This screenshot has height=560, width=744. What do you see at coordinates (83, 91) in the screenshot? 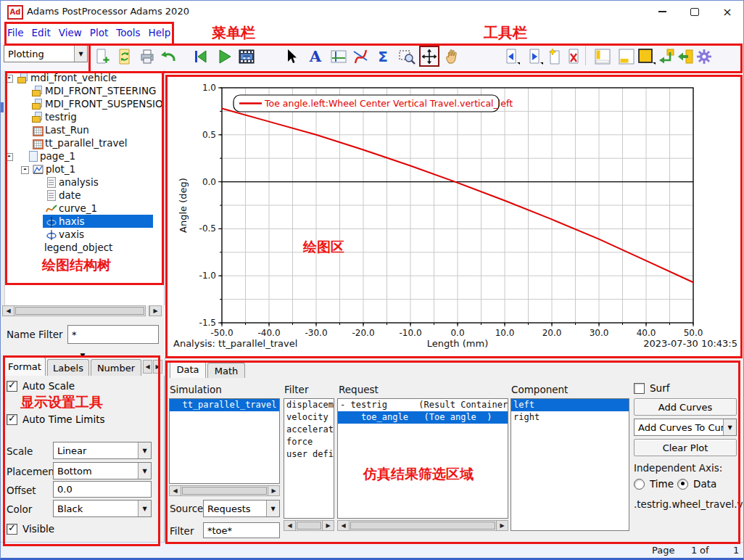
I see `tree-item-subsystem: MDI_FRONT_STEERING` at bounding box center [83, 91].